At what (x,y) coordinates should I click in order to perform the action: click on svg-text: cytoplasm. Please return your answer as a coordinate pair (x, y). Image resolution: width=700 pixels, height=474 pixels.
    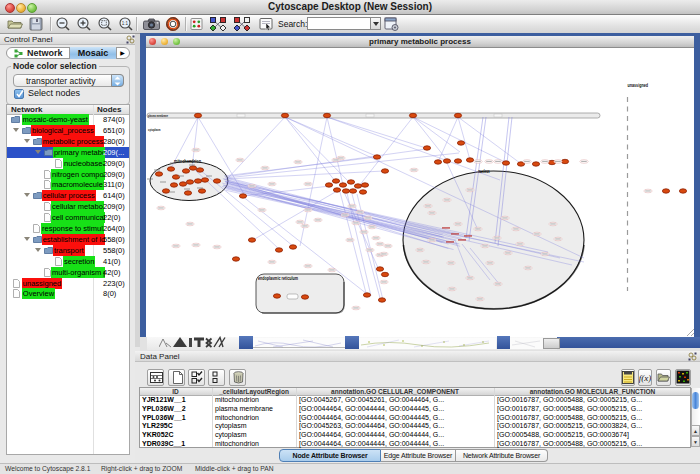
    Looking at the image, I should click on (154, 130).